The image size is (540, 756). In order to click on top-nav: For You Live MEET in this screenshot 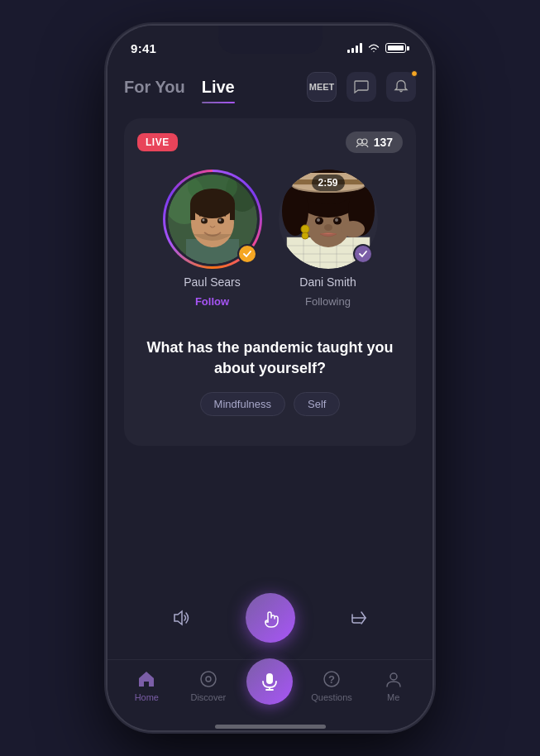, I will do `click(270, 89)`.